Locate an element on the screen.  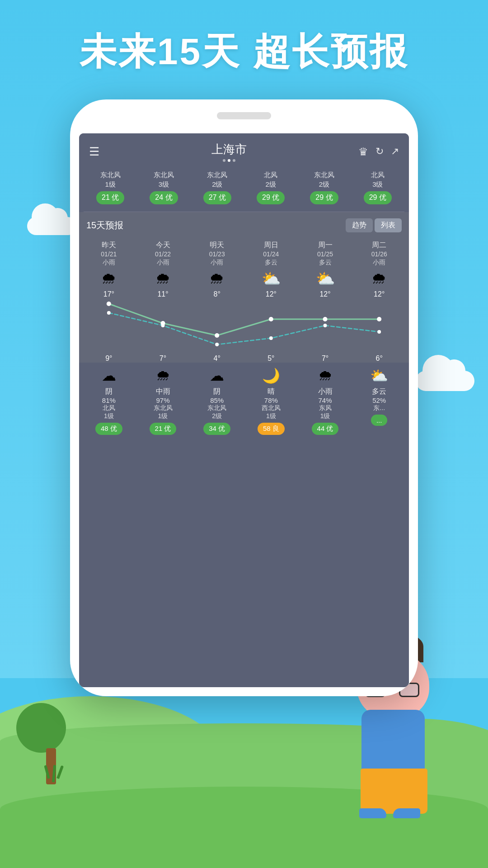
day-weather-2: 小雨 is located at coordinates (217, 263).